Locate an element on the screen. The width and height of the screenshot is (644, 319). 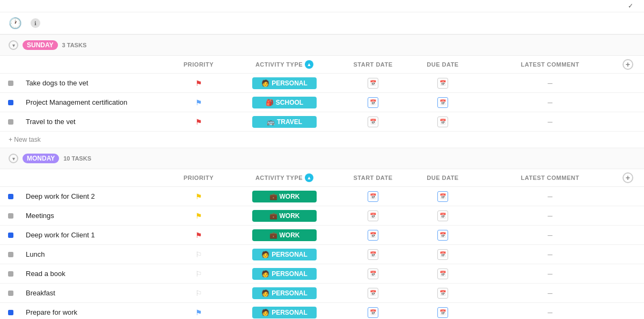
activity-label: PERSONAL is located at coordinates (290, 83).